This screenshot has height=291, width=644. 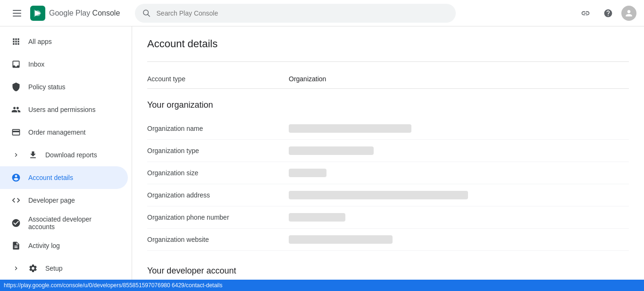 What do you see at coordinates (36, 64) in the screenshot?
I see `sidebar-label: Inbox` at bounding box center [36, 64].